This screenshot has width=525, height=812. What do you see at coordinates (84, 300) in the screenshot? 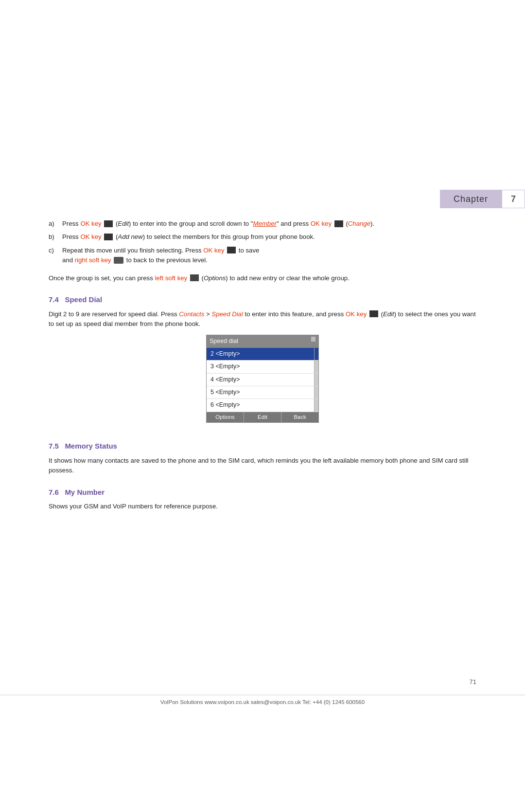
I see `section-74-title: Speed Dial` at bounding box center [84, 300].